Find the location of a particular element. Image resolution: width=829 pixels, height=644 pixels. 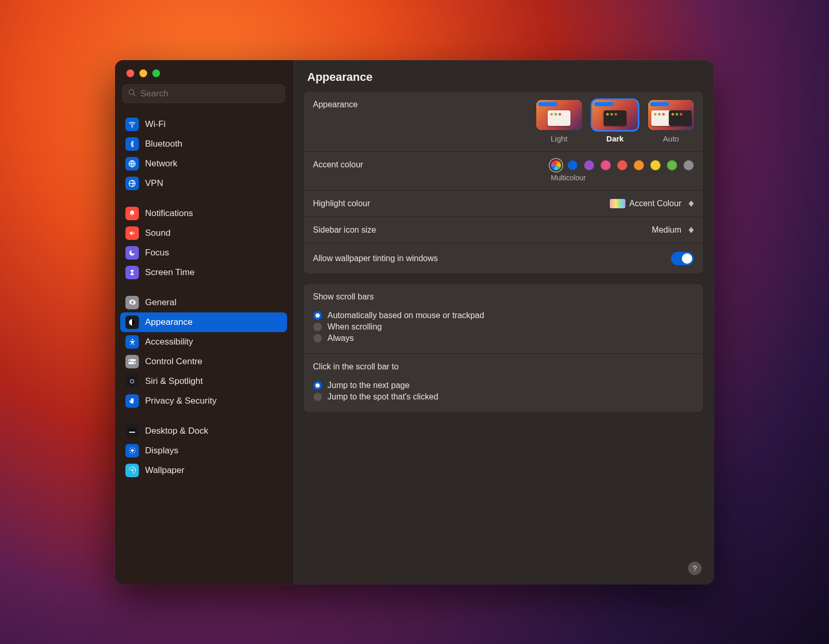

click-option-0: Jump to the next page is located at coordinates (504, 385).